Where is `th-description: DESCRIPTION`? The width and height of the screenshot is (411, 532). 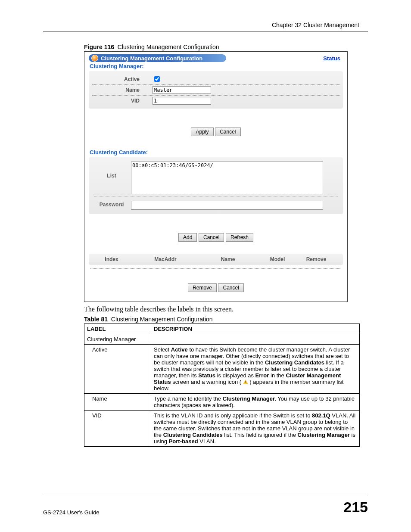 th-description: DESCRIPTION is located at coordinates (255, 329).